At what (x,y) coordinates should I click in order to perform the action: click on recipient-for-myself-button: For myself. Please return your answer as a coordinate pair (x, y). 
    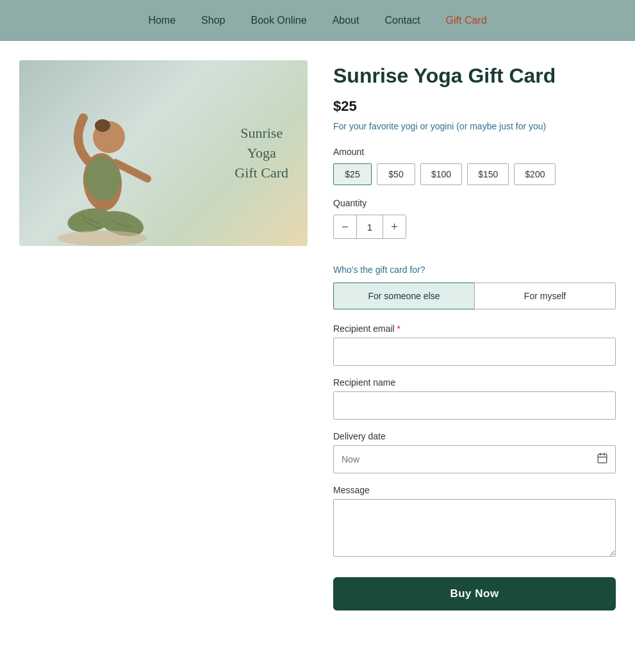
    Looking at the image, I should click on (545, 296).